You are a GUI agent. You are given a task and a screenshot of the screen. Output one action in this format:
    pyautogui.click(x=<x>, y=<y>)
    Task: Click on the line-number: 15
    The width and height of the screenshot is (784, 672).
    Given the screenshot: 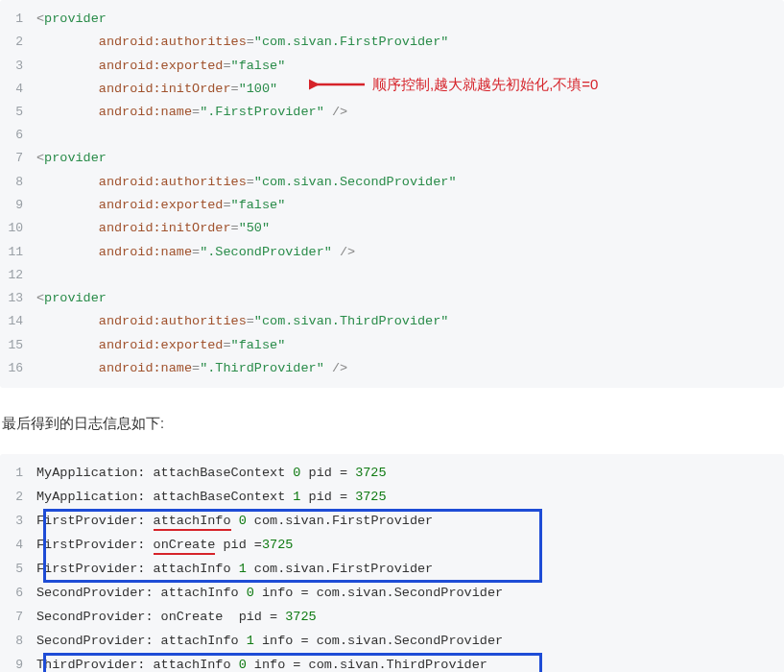 What is the action you would take?
    pyautogui.click(x=18, y=346)
    